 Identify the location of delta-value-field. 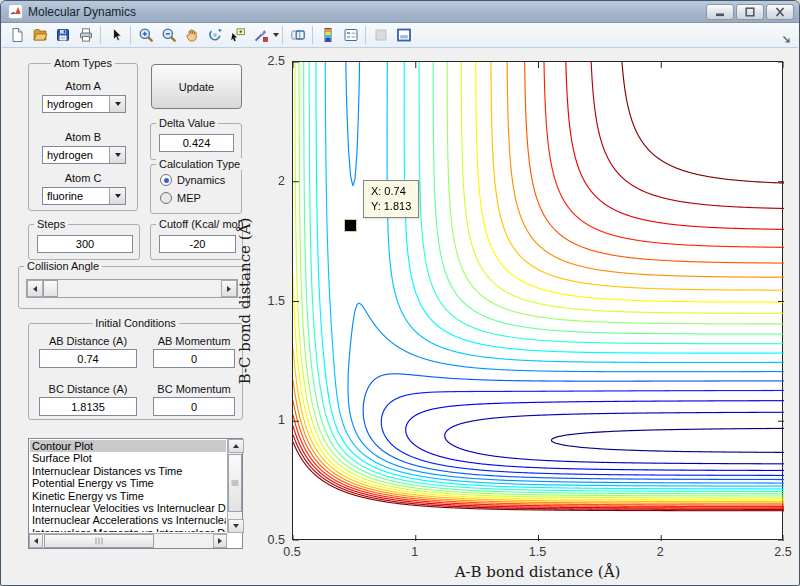
(196, 143).